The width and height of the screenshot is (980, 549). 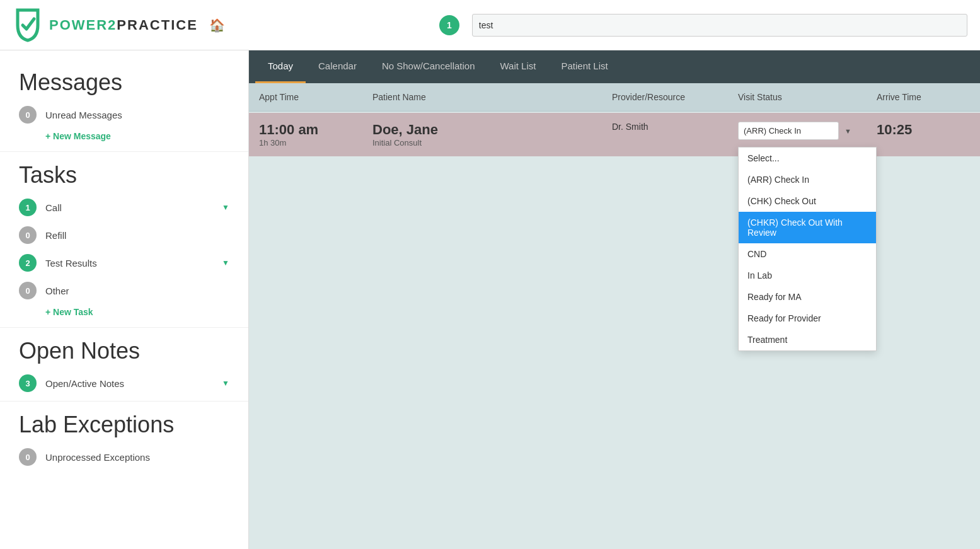 I want to click on logo-area: POWER2PRACTICE 🏠, so click(x=118, y=25).